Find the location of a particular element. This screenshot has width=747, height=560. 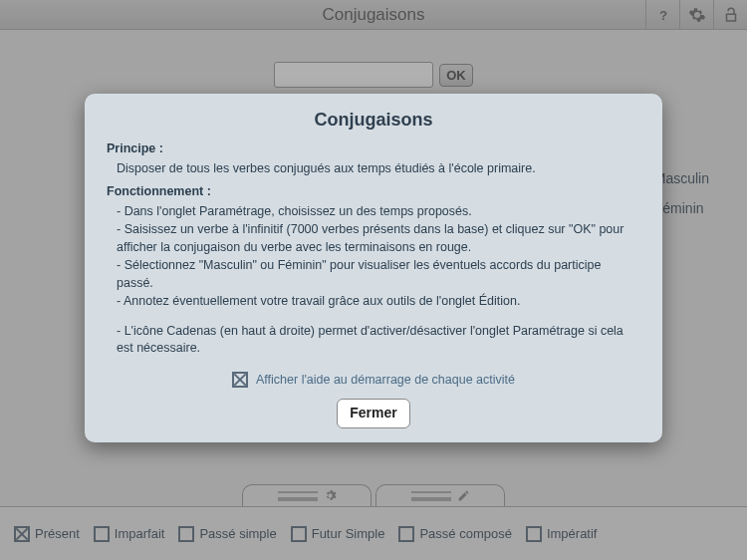

instruction-line: - Saisissez un verbe à l'infinitif (7000… is located at coordinates (378, 239).